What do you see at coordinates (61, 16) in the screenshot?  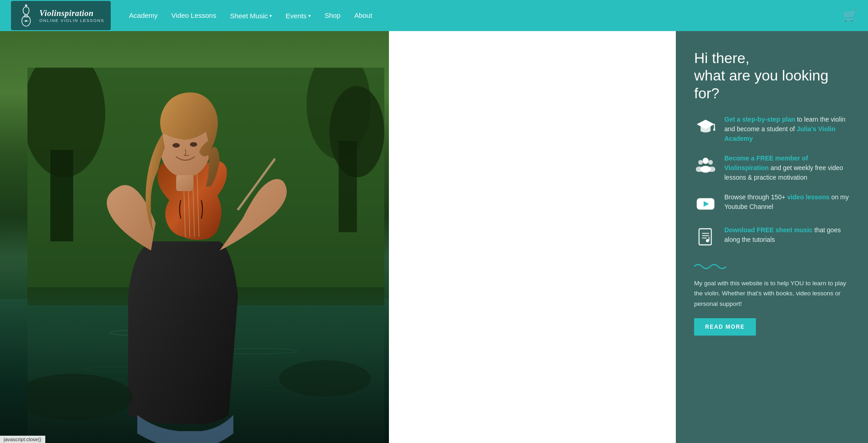 I see `logo: Violinspiration Online Violin Lessons` at bounding box center [61, 16].